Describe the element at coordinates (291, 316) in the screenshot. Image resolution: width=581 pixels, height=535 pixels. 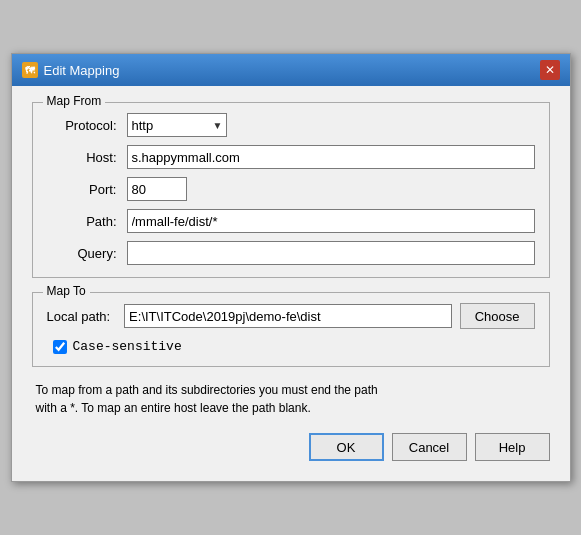
I see `local-path-row: Local path: Choose` at that location.